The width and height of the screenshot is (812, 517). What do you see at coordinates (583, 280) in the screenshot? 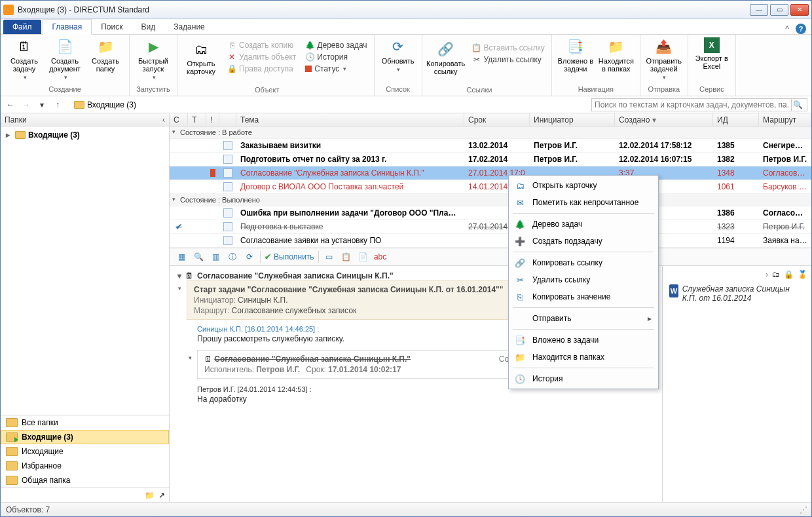
I see `cm-delete-link: ✂Удалить ссылку` at bounding box center [583, 280].